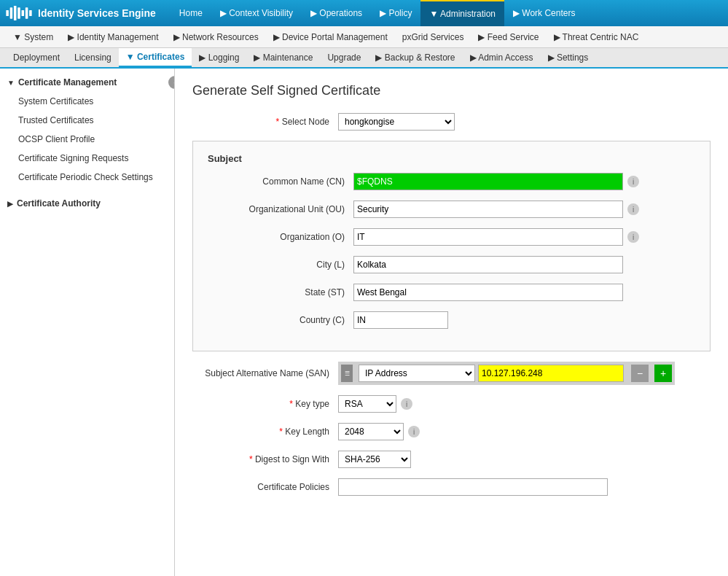 This screenshot has width=728, height=576. I want to click on sidebar-ocsp-client-profile: OCSP Client Profile, so click(87, 139).